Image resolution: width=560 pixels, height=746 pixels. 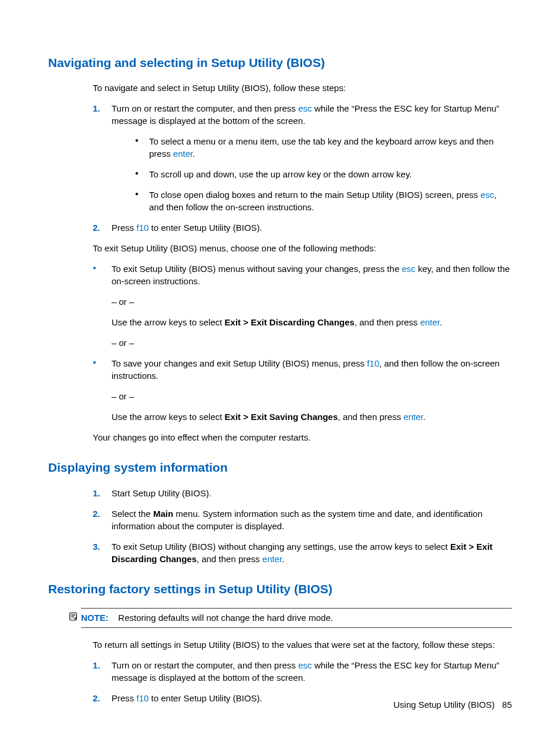 I want to click on ordered-steps: 1. Start Setup Utility (BIOS). 2. Select…, so click(x=302, y=526).